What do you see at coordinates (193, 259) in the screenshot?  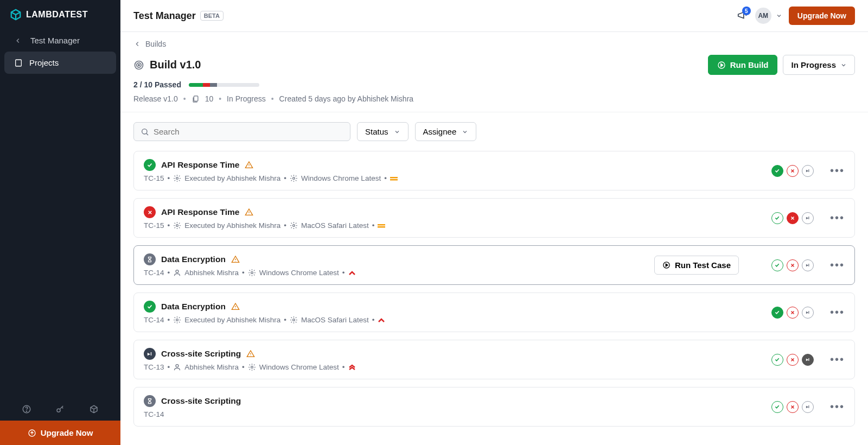 I see `test-title: Data Encryption` at bounding box center [193, 259].